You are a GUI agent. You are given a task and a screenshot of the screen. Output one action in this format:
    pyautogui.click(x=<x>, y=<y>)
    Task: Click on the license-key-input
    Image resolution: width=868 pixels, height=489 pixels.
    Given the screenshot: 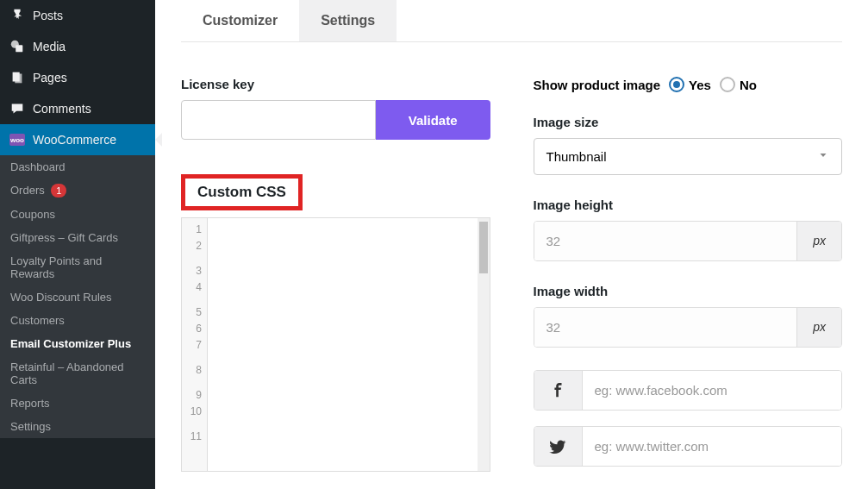 What is the action you would take?
    pyautogui.click(x=278, y=120)
    